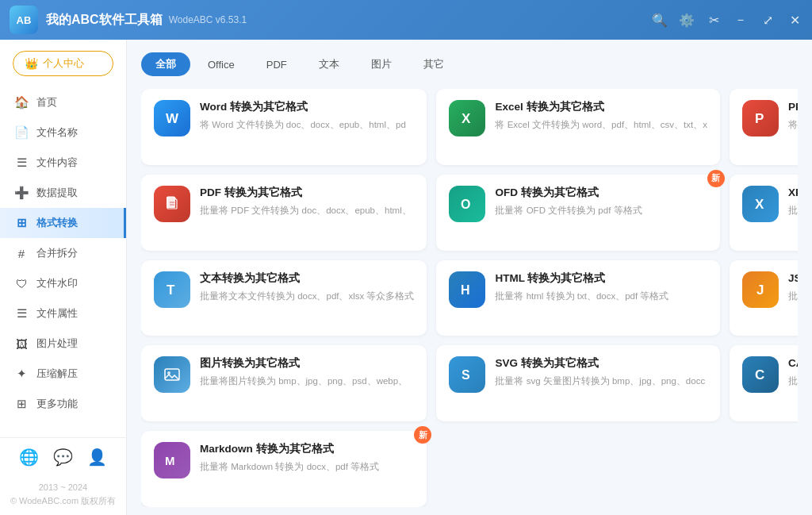 The image size is (812, 515). What do you see at coordinates (57, 313) in the screenshot?
I see `sidebar-label-fileattr: 文件属性` at bounding box center [57, 313].